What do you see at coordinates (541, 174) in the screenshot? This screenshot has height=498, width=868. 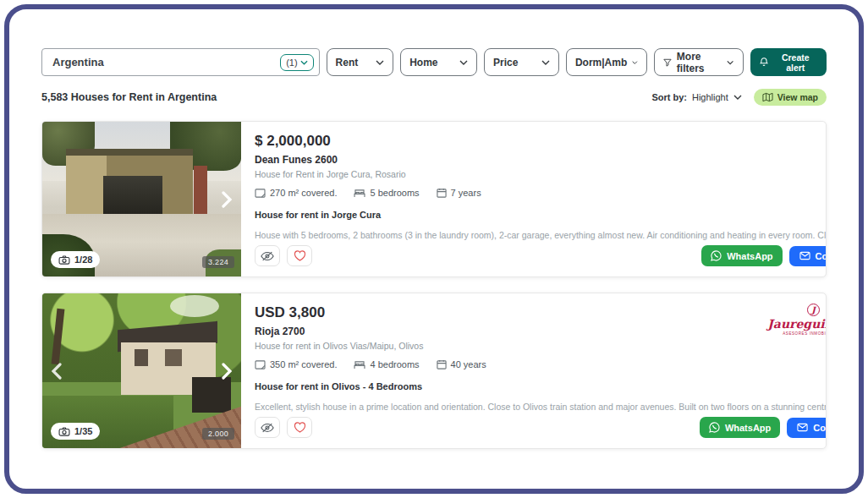 I see `listing-location: House for Rent in Jorge Cura, Rosario` at bounding box center [541, 174].